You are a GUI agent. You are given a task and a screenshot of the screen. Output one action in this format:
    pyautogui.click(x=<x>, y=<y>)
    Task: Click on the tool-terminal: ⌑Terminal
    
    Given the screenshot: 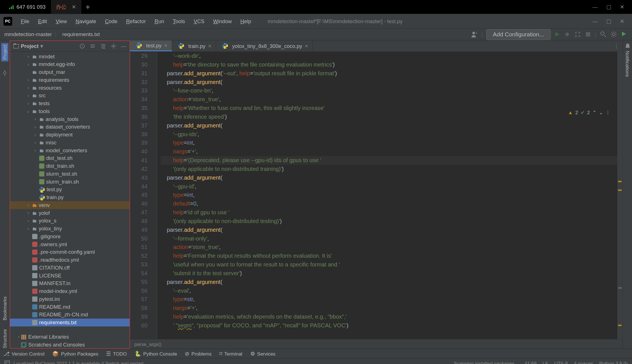 What is the action you would take?
    pyautogui.click(x=231, y=354)
    